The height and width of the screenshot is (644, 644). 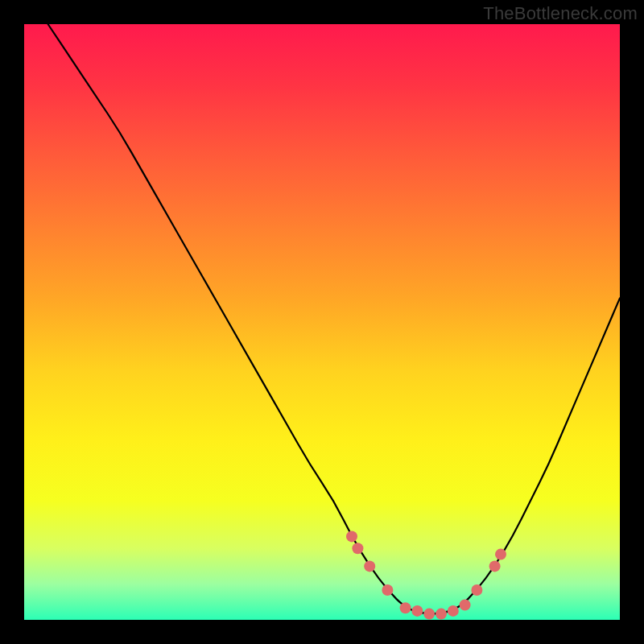 I want to click on bottleneck-dots, so click(x=427, y=575).